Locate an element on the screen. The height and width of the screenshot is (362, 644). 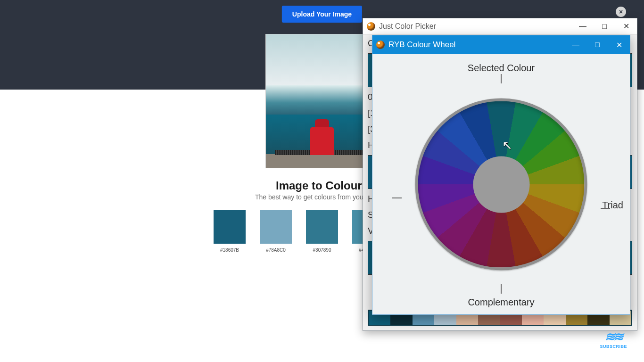
upload-image-button: Upload Your Image is located at coordinates (322, 14).